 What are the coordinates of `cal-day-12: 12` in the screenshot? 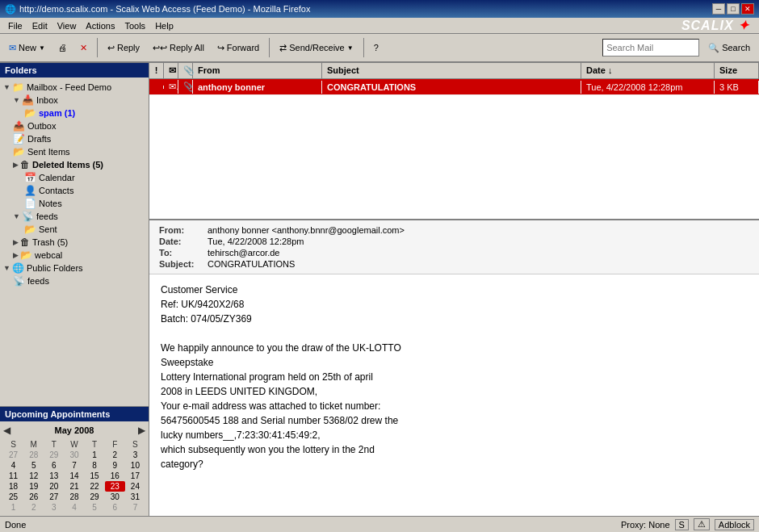 It's located at (34, 476).